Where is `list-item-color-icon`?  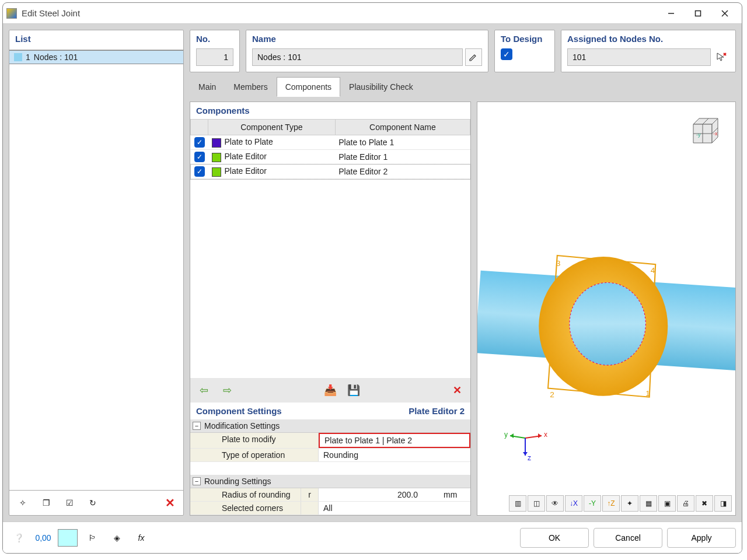
list-item-color-icon is located at coordinates (18, 57).